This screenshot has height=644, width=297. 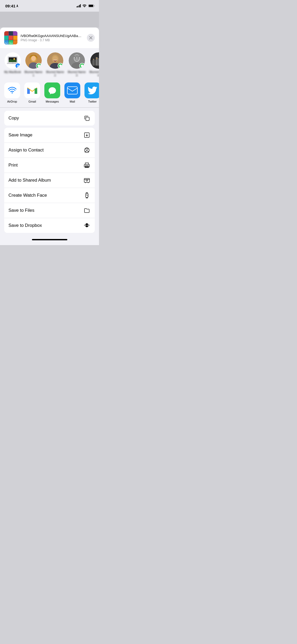 I want to click on airdrop-waves-icon, so click(x=12, y=90).